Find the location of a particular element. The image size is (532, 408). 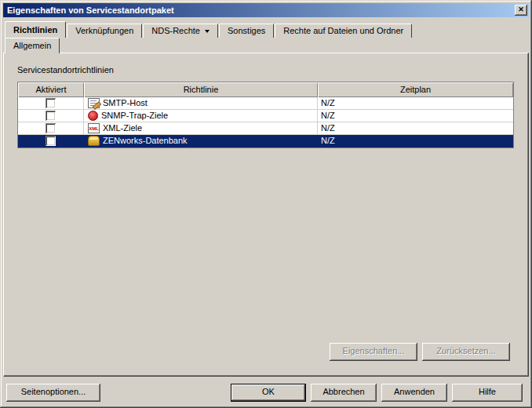

tab-sonstiges: Sonstiges is located at coordinates (246, 31).